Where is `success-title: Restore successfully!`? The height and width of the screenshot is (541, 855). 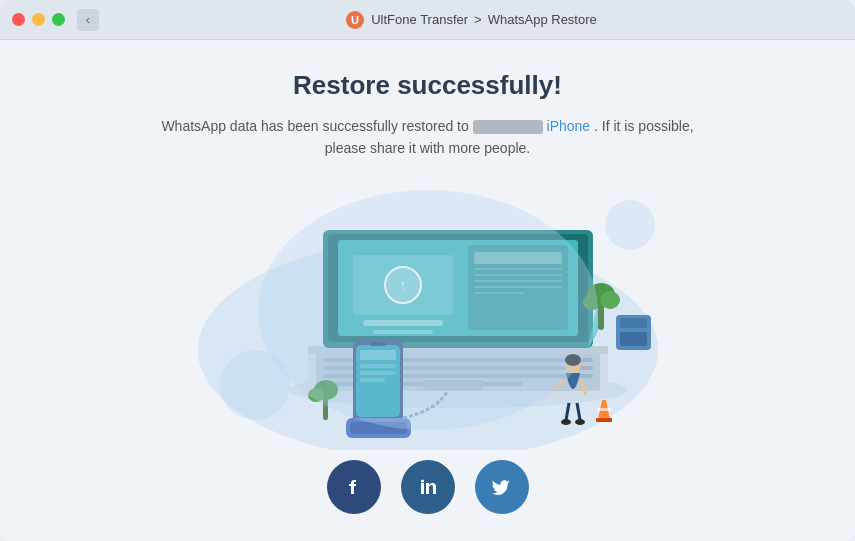
success-title: Restore successfully! is located at coordinates (428, 86).